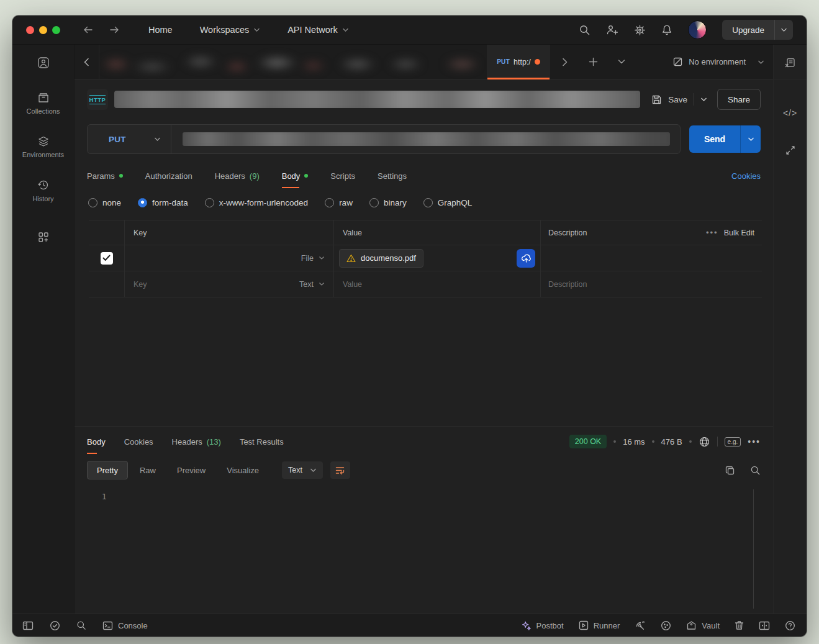 The height and width of the screenshot is (644, 819). I want to click on radio-raw: raw, so click(339, 202).